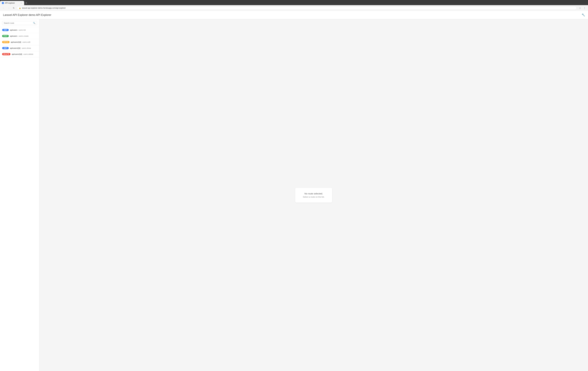 The height and width of the screenshot is (371, 588). Describe the element at coordinates (583, 15) in the screenshot. I see `settings-icon: 🔧` at that location.